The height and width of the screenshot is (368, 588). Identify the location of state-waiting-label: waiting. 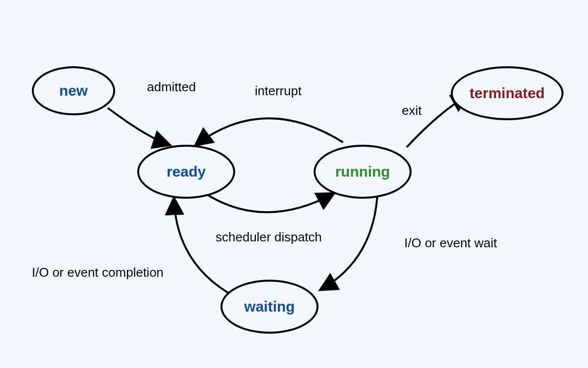
(270, 307).